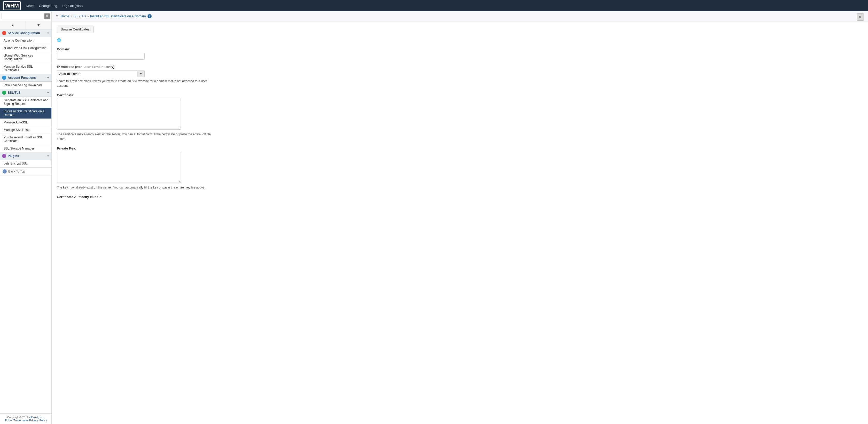  What do you see at coordinates (26, 419) in the screenshot?
I see `sidebar-footer: Copyright© 2019 cPanel, Inc. EULA. Trade…` at bounding box center [26, 419].